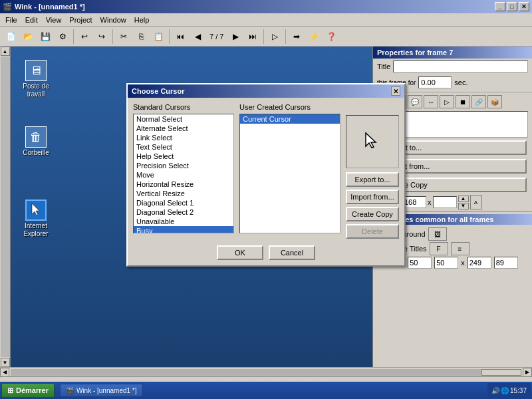  I want to click on tb-new-button: 📄, so click(11, 37).